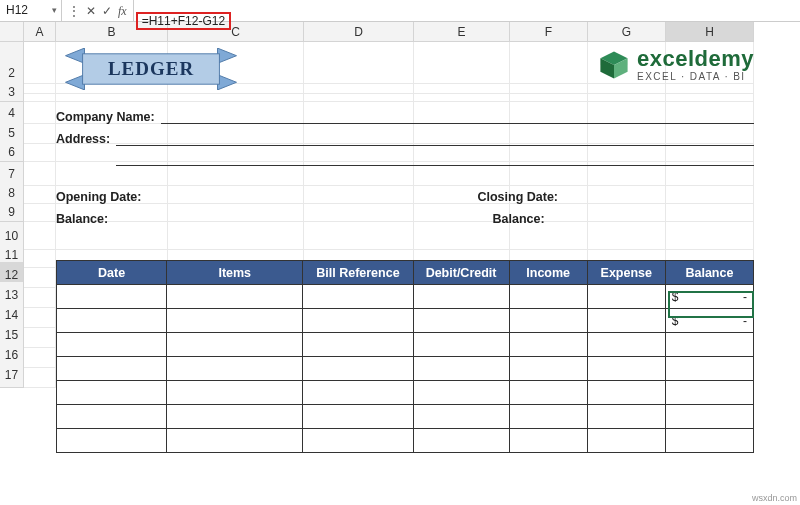 The image size is (800, 505). I want to click on row-header-9: 9, so click(12, 212).